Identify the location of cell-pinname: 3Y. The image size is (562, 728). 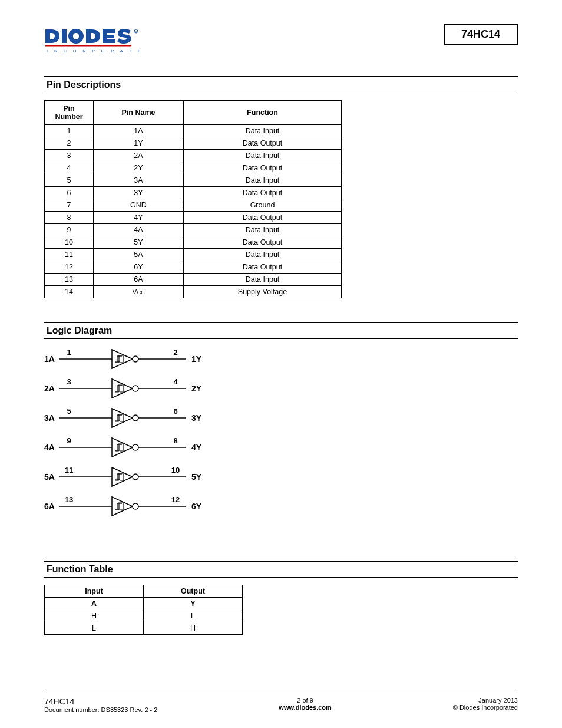
(139, 193).